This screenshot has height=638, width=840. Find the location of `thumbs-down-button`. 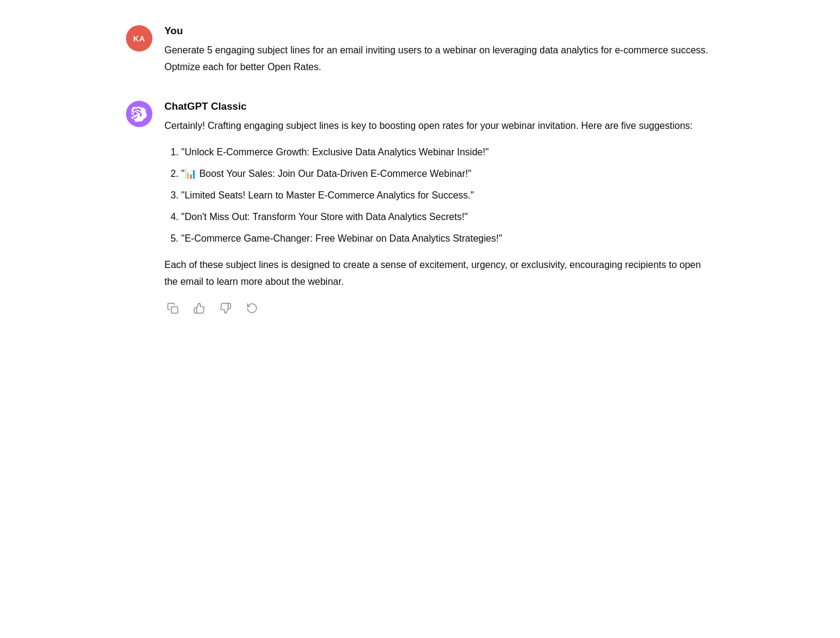

thumbs-down-button is located at coordinates (226, 308).